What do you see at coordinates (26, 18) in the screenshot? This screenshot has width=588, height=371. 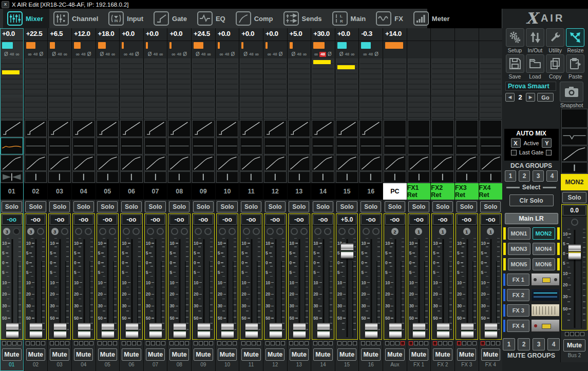 I see `tab-mixer: Mixer` at bounding box center [26, 18].